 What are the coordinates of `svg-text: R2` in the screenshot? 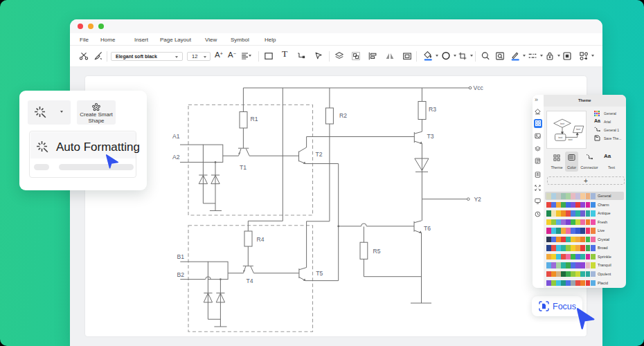 It's located at (343, 116).